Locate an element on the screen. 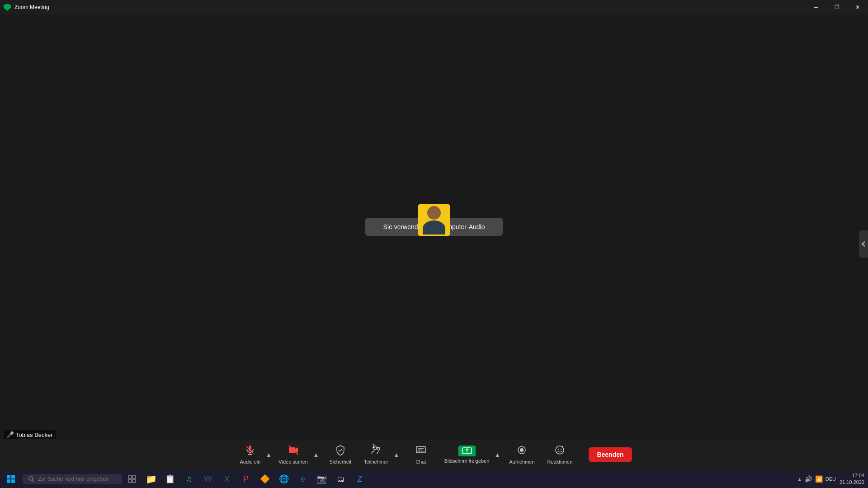 This screenshot has height=488, width=868. task-view-icon is located at coordinates (132, 479).